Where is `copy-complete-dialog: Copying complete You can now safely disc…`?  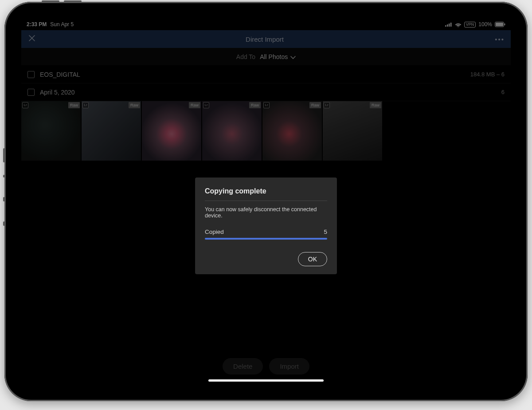
copy-complete-dialog: Copying complete You can now safely disc… is located at coordinates (266, 226).